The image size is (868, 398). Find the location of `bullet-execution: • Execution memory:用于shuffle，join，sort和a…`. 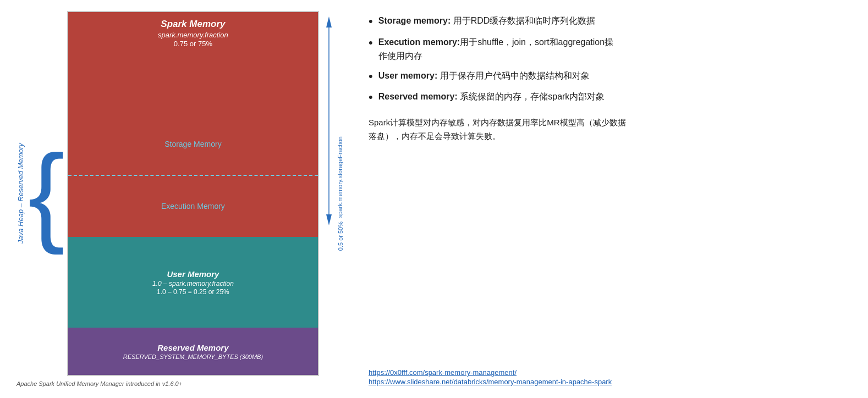

bullet-execution: • Execution memory:用于shuffle，join，sort和a… is located at coordinates (610, 49).